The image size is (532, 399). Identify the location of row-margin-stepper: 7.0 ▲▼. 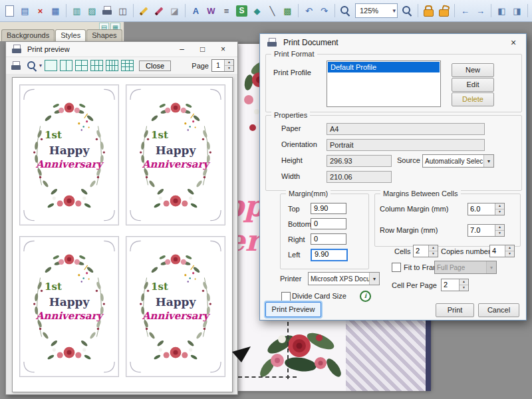
(486, 230).